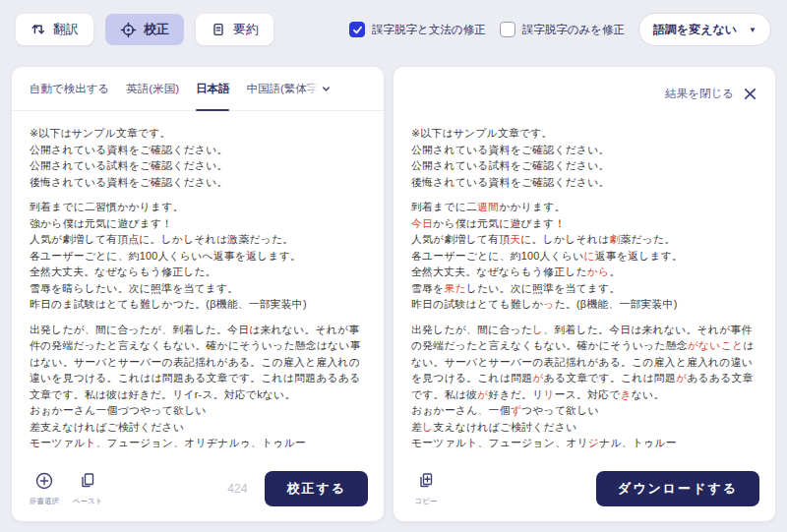 The width and height of the screenshot is (787, 532). Describe the element at coordinates (505, 427) in the screenshot. I see `plain-text: 支えなければご検討ください` at that location.